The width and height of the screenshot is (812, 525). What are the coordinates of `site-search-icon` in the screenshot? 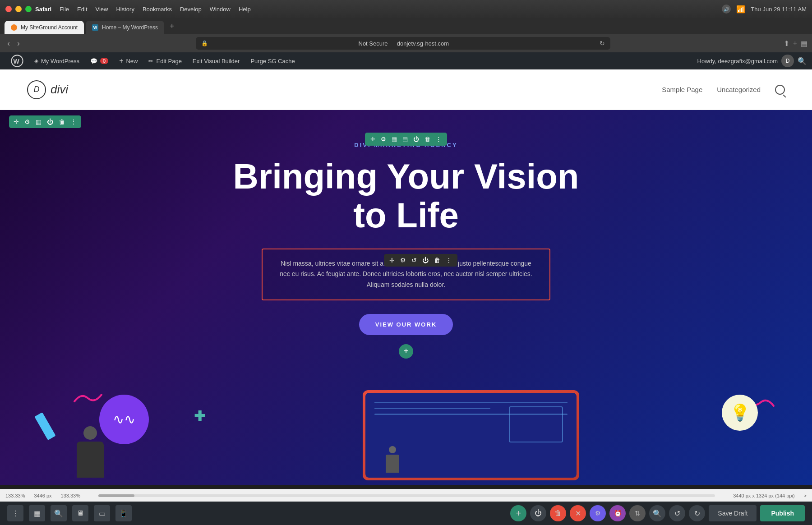 It's located at (780, 90).